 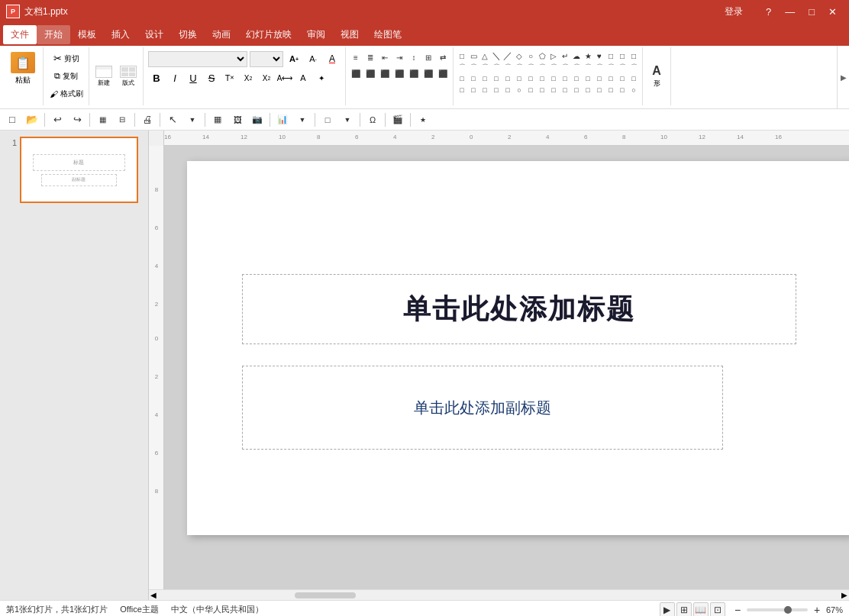 What do you see at coordinates (634, 56) in the screenshot?
I see `shape-r3: □` at bounding box center [634, 56].